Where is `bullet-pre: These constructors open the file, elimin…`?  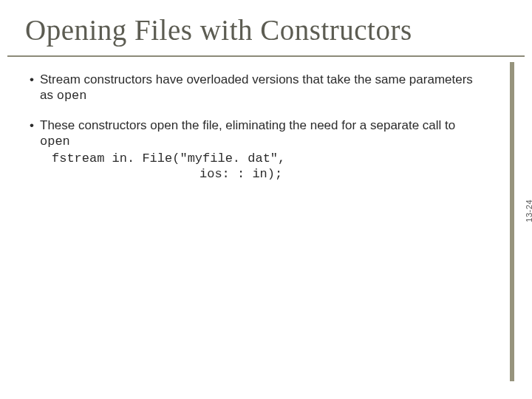 bullet-pre: These constructors open the file, elimin… is located at coordinates (248, 126).